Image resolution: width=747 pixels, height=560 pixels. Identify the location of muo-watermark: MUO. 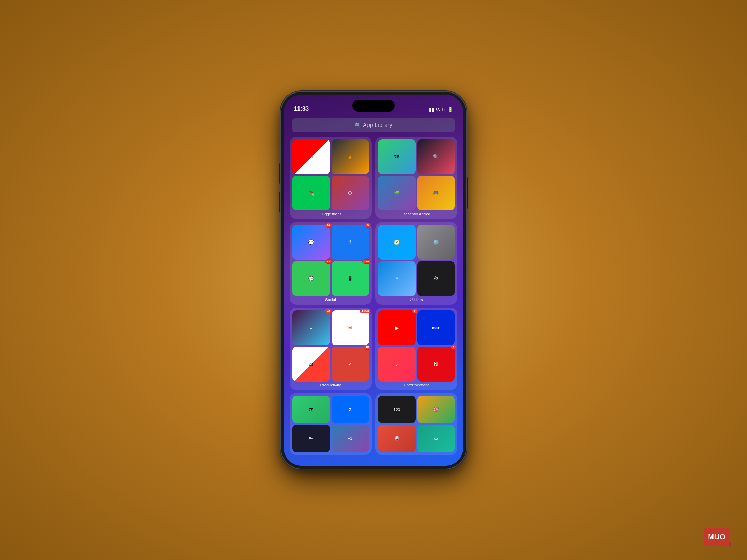
(717, 537).